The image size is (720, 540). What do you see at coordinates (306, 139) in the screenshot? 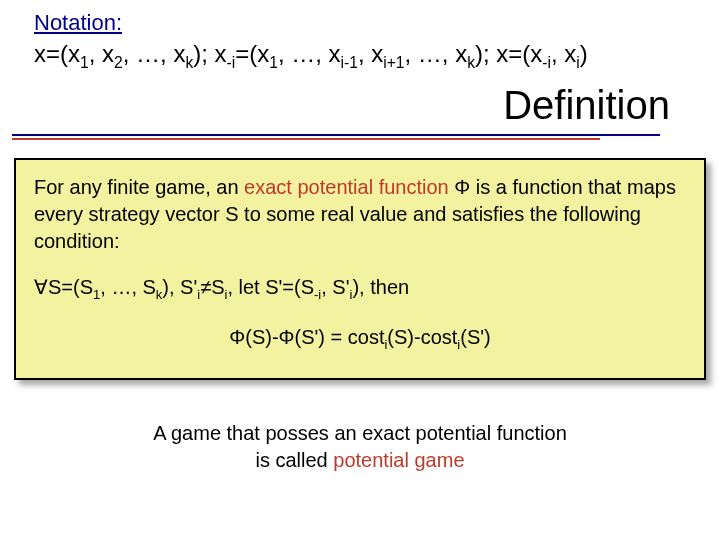
I see `underline-red` at bounding box center [306, 139].